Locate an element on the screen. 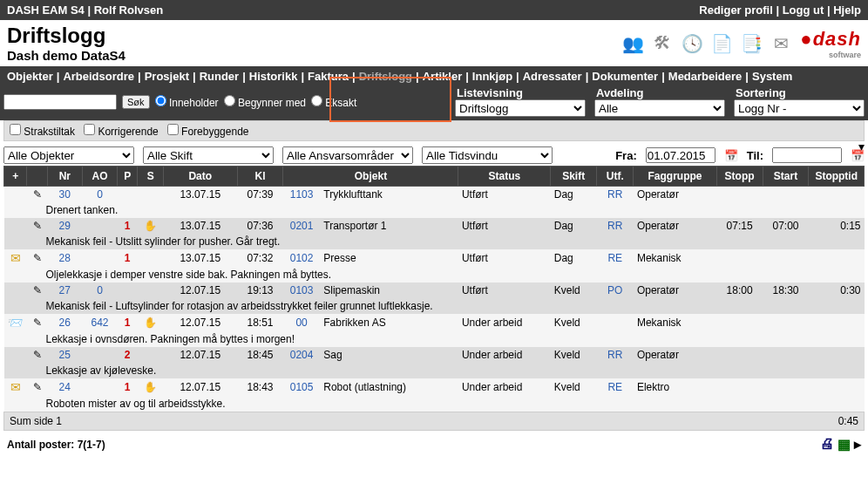  col-objekt: Objekt is located at coordinates (371, 176).